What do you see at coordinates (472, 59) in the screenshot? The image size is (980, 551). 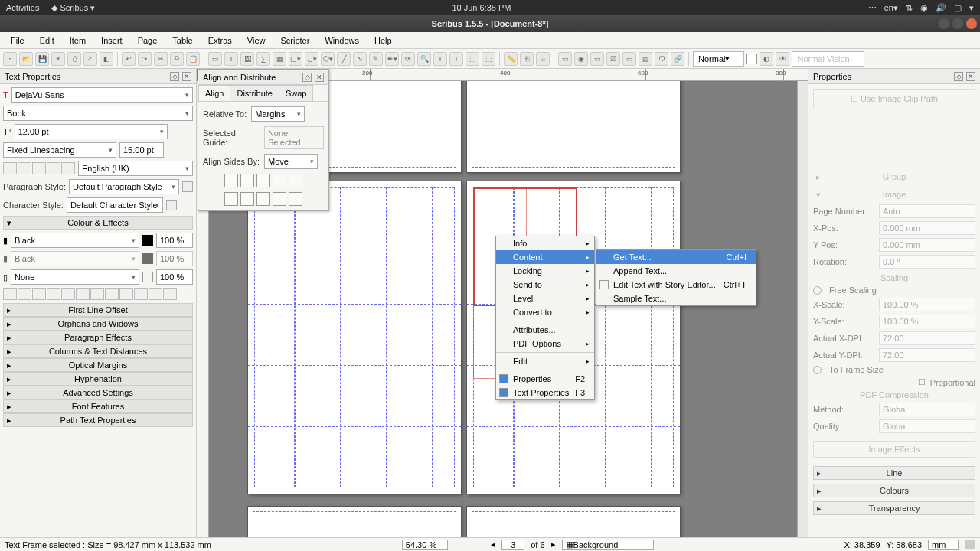 I see `tool-link: ⬚` at bounding box center [472, 59].